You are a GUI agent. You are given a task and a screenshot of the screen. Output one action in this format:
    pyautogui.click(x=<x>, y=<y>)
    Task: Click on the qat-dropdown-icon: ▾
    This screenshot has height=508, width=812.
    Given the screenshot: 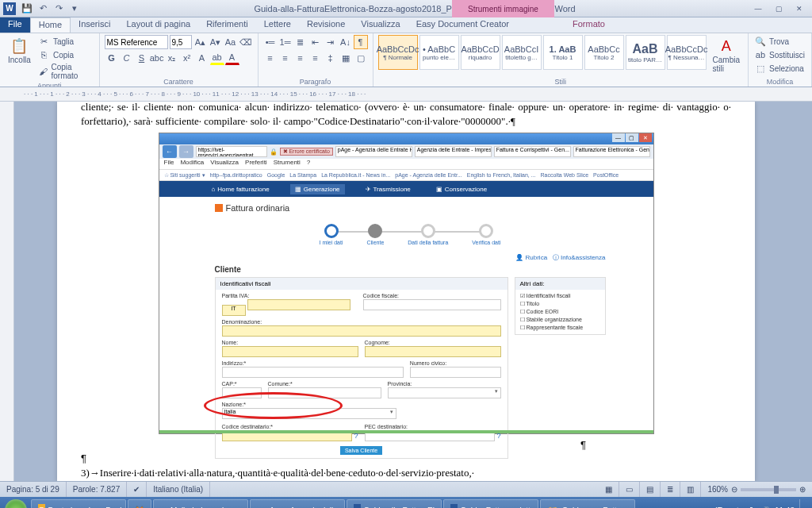 What is the action you would take?
    pyautogui.click(x=75, y=9)
    